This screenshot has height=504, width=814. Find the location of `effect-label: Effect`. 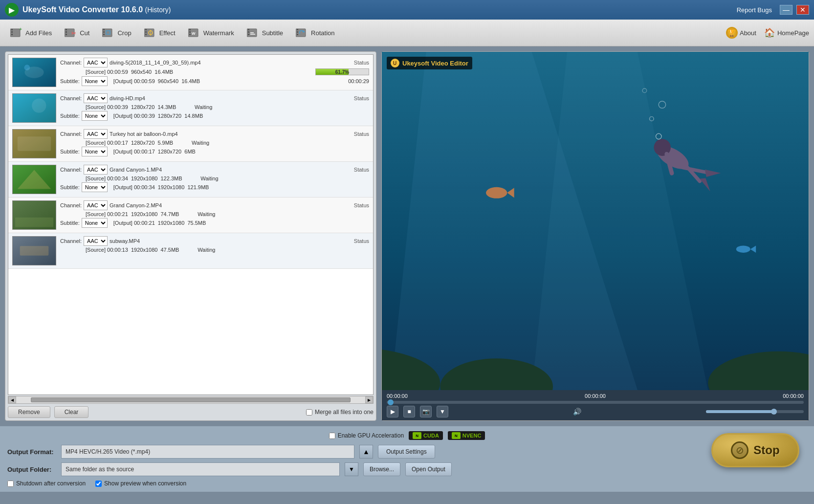

effect-label: Effect is located at coordinates (167, 33).